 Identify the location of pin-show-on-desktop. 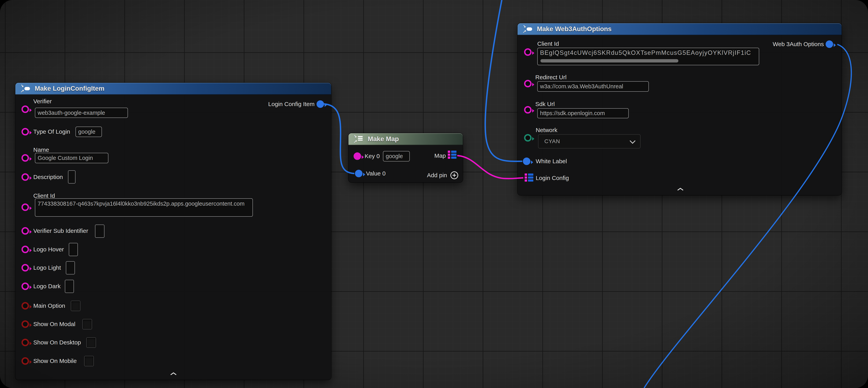
(25, 342).